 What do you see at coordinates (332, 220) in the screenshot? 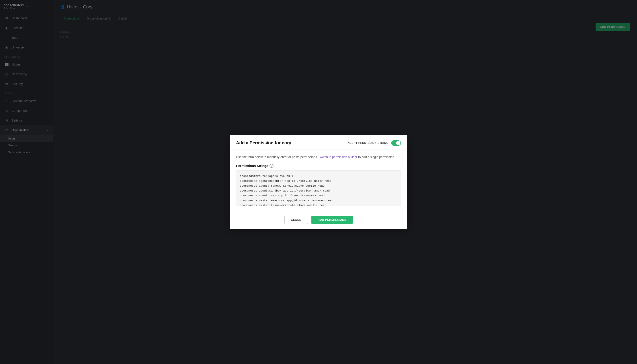
I see `add-permissions-button: ADD PERMISSIONS` at bounding box center [332, 220].